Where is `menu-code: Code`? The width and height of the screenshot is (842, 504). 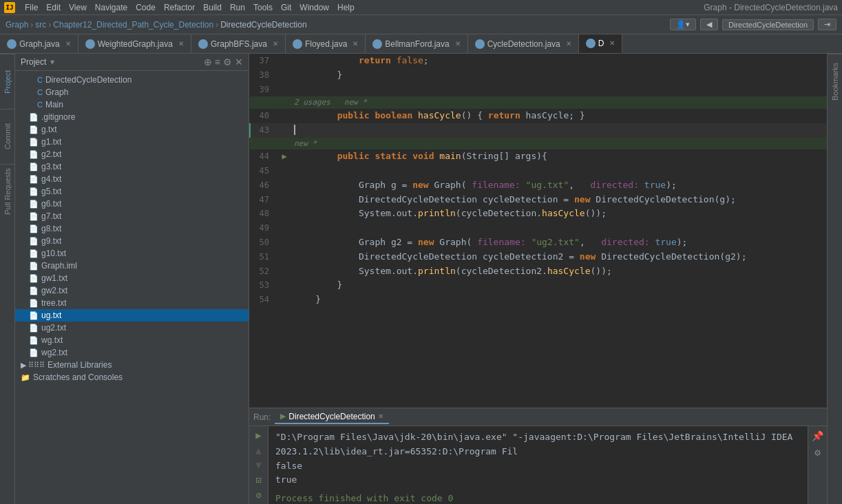
menu-code: Code is located at coordinates (146, 8).